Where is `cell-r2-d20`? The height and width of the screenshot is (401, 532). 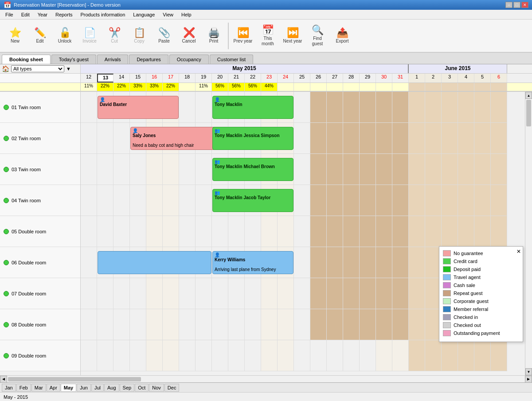 cell-r2-d20 is located at coordinates (417, 169).